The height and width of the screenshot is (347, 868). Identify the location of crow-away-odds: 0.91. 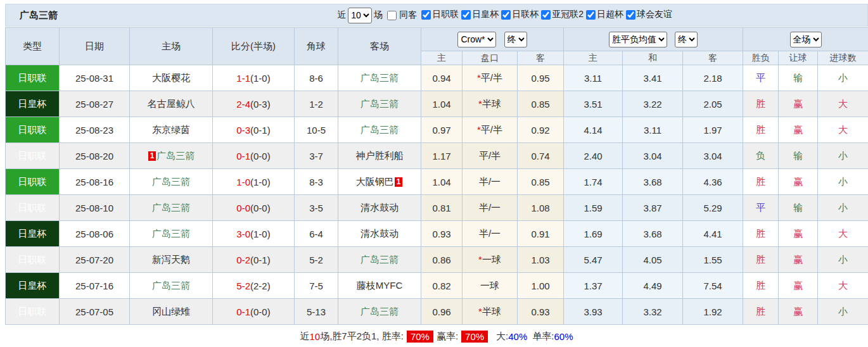
(541, 234).